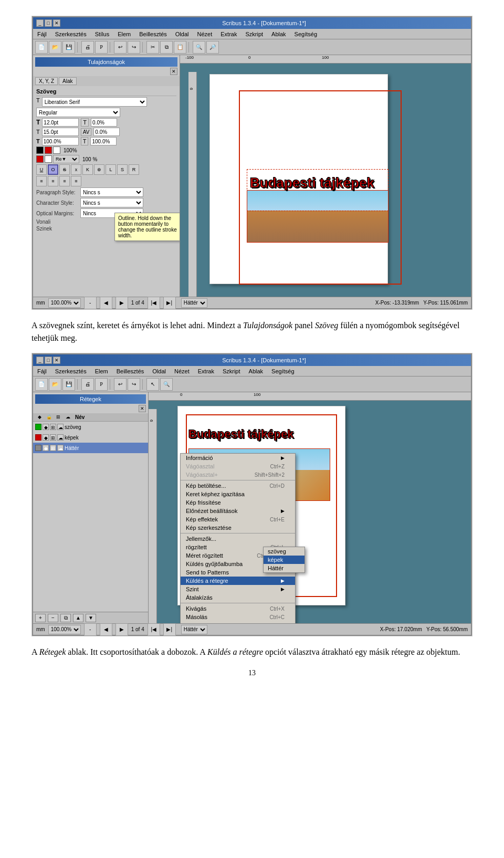 This screenshot has height=858, width=504. Describe the element at coordinates (65, 630) in the screenshot. I see `zoom-select-2: 100.00%` at that location.